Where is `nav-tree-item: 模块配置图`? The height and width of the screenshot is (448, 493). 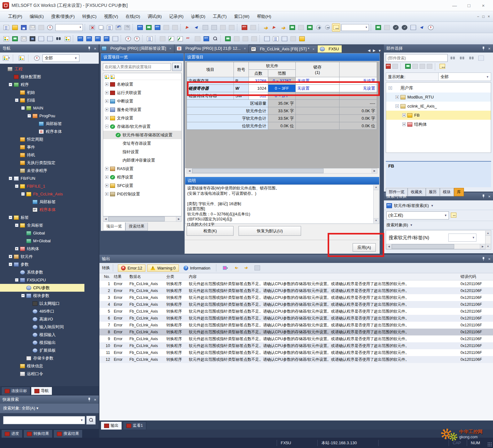 nav-tree-item: 模块配置图 is located at coordinates (49, 77).